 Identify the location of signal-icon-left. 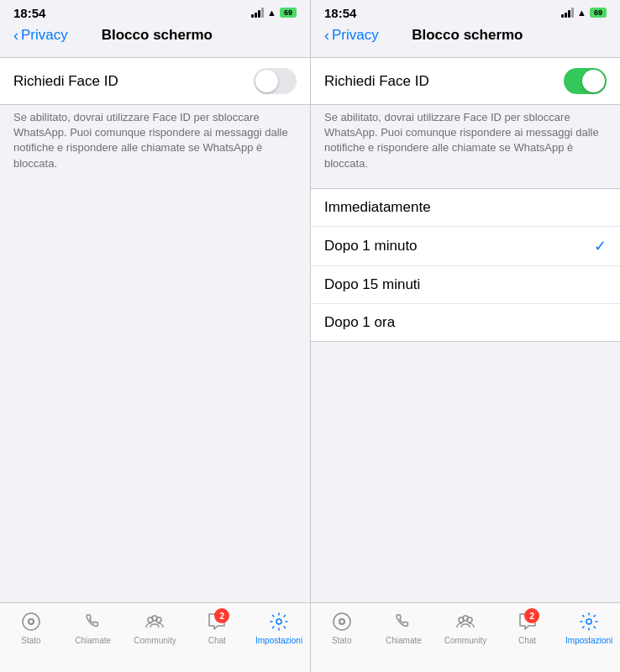
(257, 13).